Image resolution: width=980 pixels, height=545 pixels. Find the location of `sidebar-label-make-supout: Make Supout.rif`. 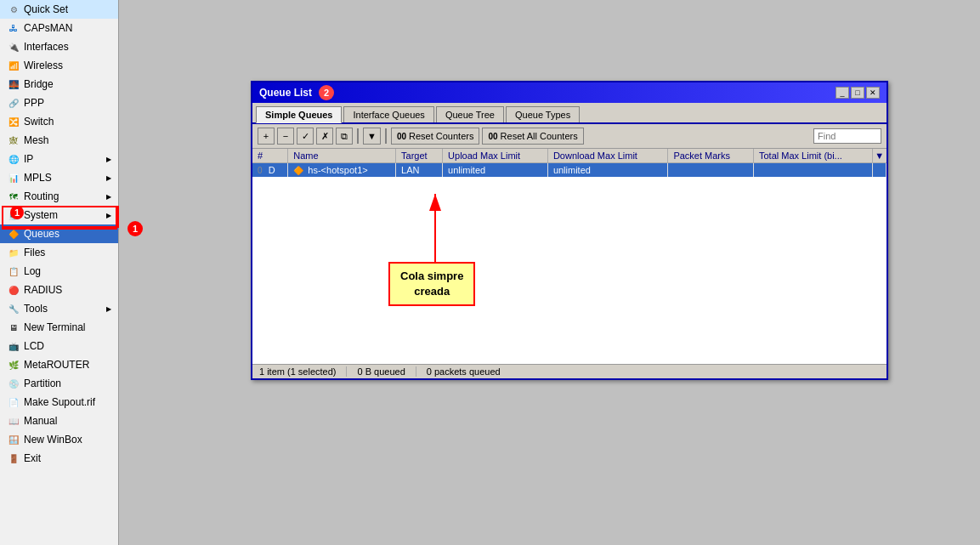

sidebar-label-make-supout: Make Supout.rif is located at coordinates (59, 402).